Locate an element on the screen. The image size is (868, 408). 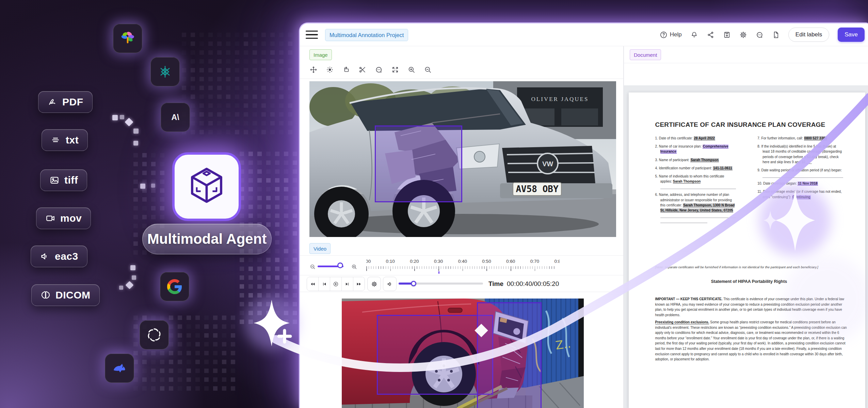
whale-logo-icon is located at coordinates (119, 368).